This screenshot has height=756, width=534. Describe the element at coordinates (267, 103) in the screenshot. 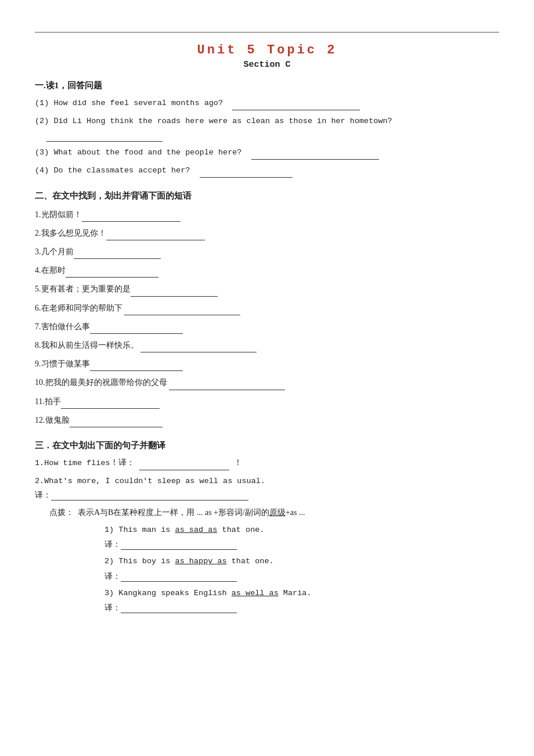

I see `question-1: (1) How did she feel several months ago?` at that location.